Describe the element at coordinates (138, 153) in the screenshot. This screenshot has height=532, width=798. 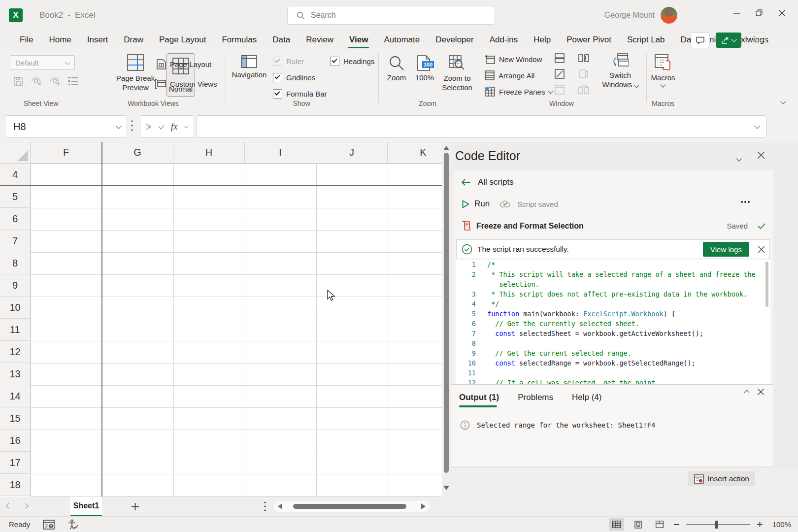
I see `column-header-G: G` at that location.